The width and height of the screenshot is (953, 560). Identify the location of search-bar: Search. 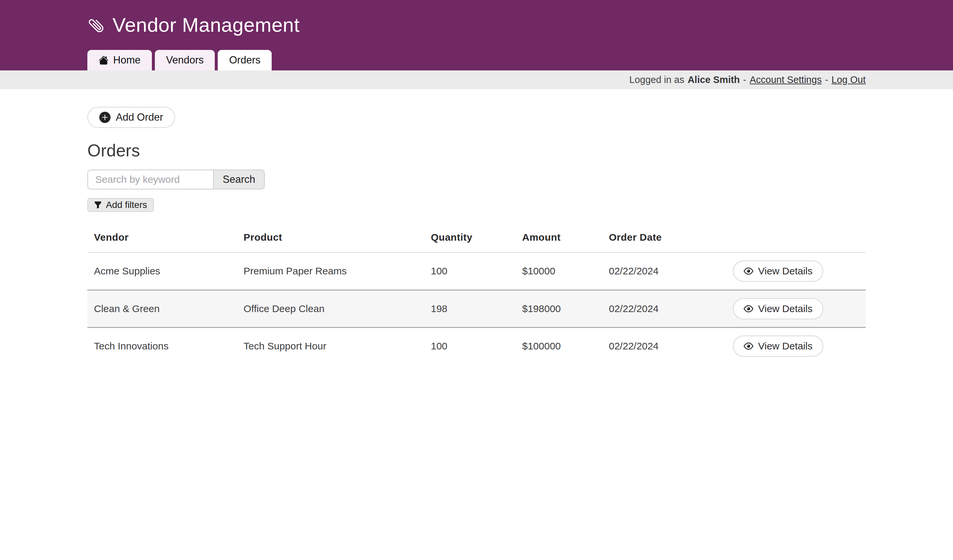
(476, 179).